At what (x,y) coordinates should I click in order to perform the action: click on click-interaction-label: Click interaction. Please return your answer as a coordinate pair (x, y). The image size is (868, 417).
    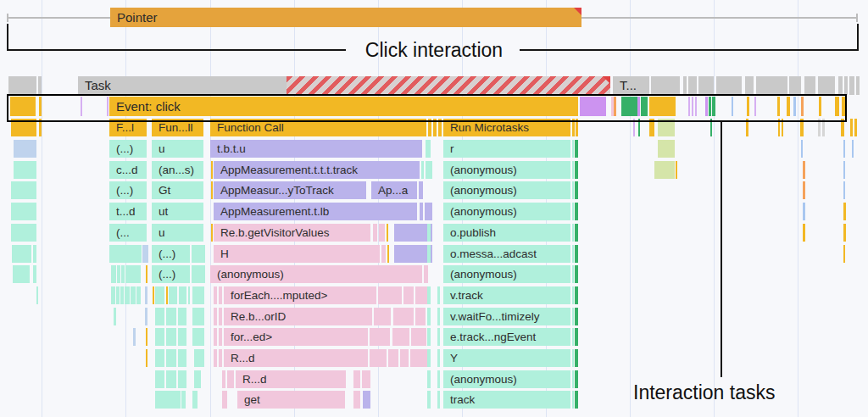
    Looking at the image, I should click on (434, 51).